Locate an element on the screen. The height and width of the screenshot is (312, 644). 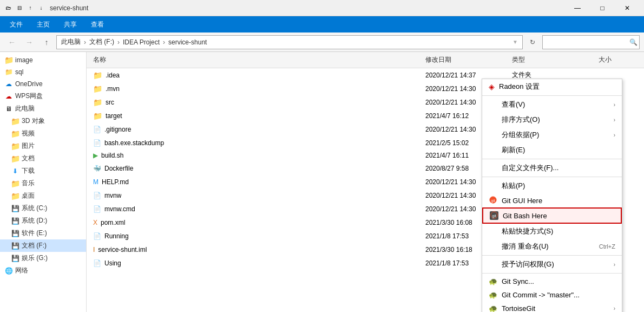
header-name: 名称 is located at coordinates (257, 60).